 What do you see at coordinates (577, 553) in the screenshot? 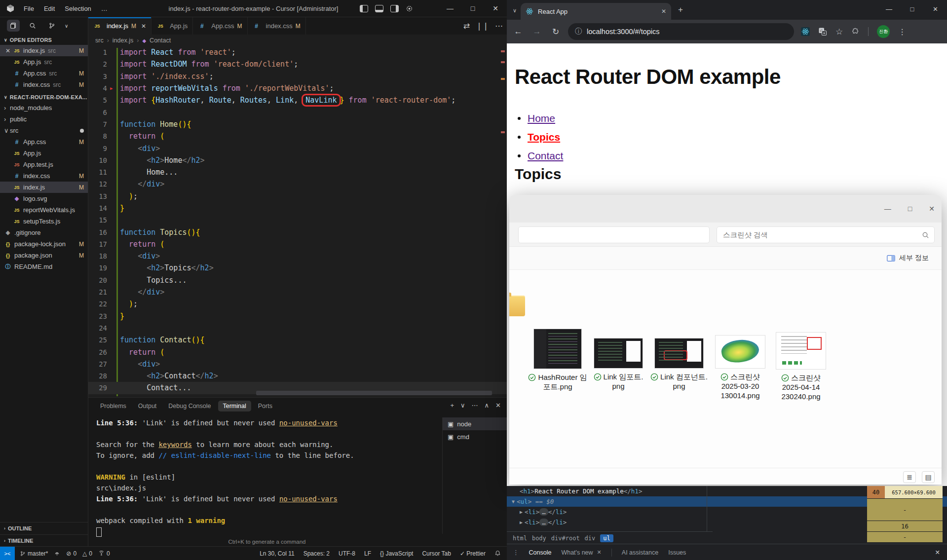
I see `drawer-tab-what-s-new: What's new` at bounding box center [577, 553].